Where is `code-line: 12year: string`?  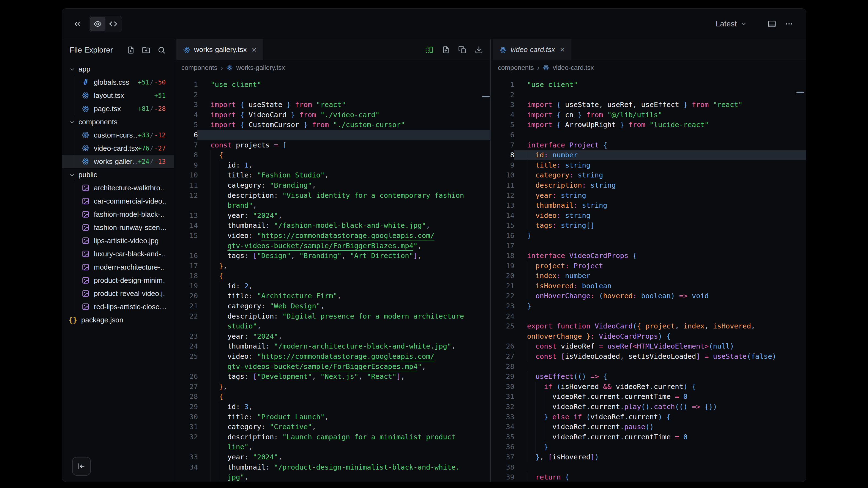 code-line: 12year: string is located at coordinates (648, 195).